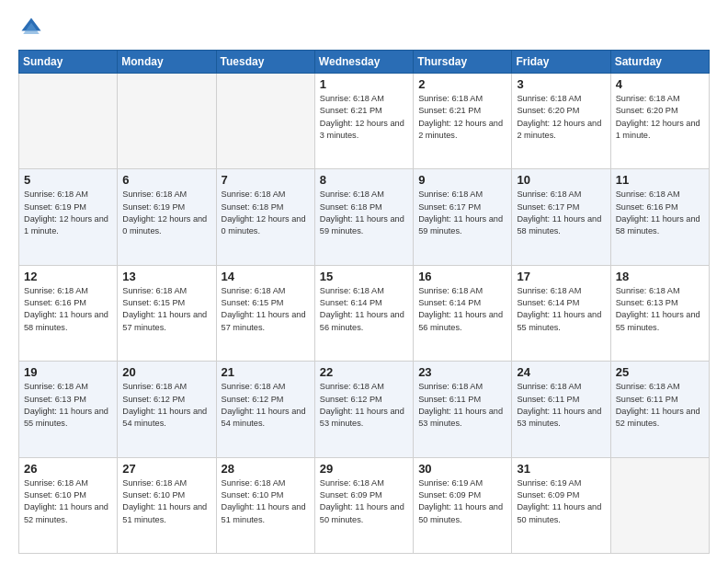  Describe the element at coordinates (462, 469) in the screenshot. I see `day-number: 30` at that location.